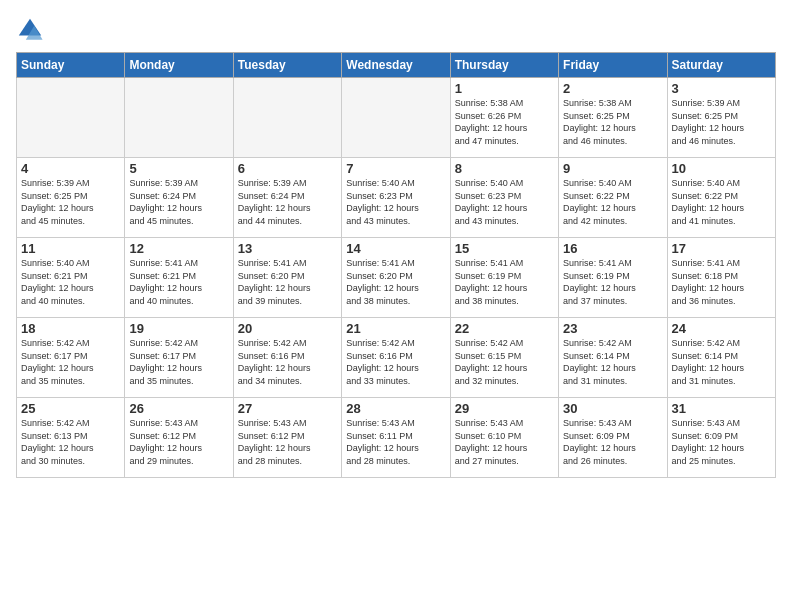  What do you see at coordinates (288, 442) in the screenshot?
I see `day-info: Sunrise: 5:43 AM Sunset: 6:12 PM Dayligh…` at bounding box center [288, 442].